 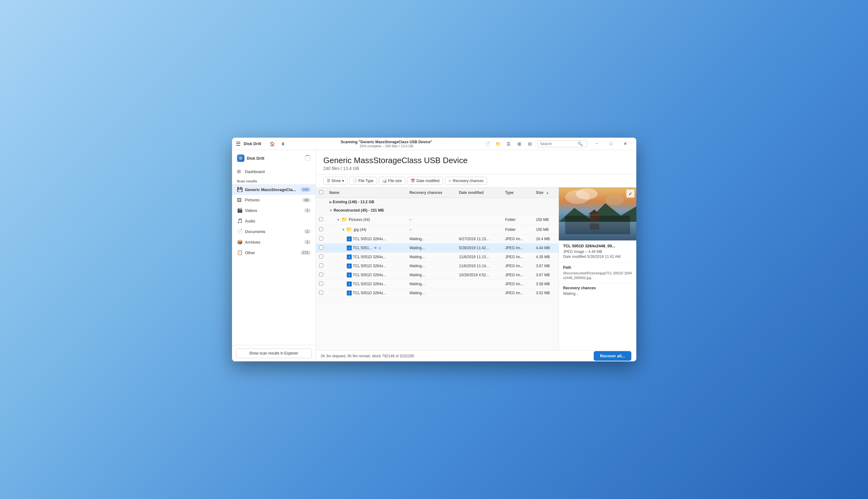 I want to click on expand-pictures-icon: ▼, so click(x=338, y=220).